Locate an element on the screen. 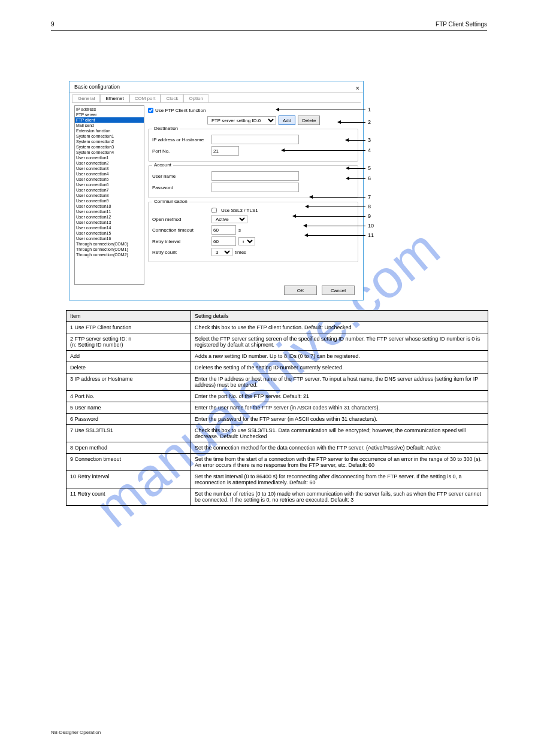  password-input is located at coordinates (255, 187).